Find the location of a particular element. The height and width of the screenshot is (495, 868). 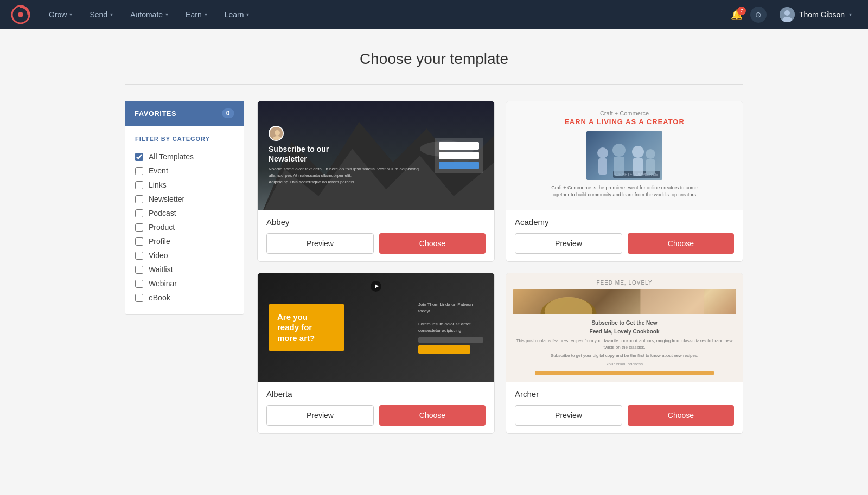

category-webinar-label: Webinar is located at coordinates (163, 284).